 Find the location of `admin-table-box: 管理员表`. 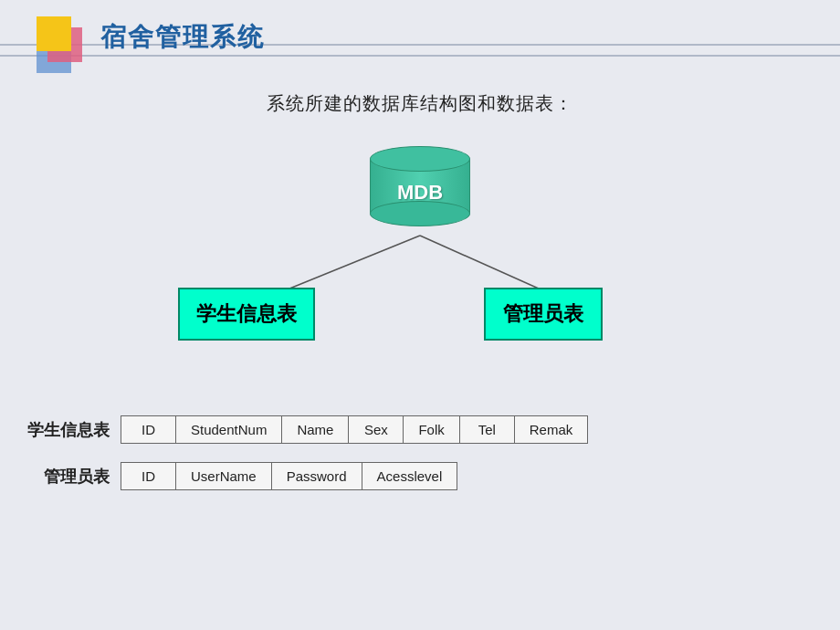

admin-table-box: 管理员表 is located at coordinates (543, 314).